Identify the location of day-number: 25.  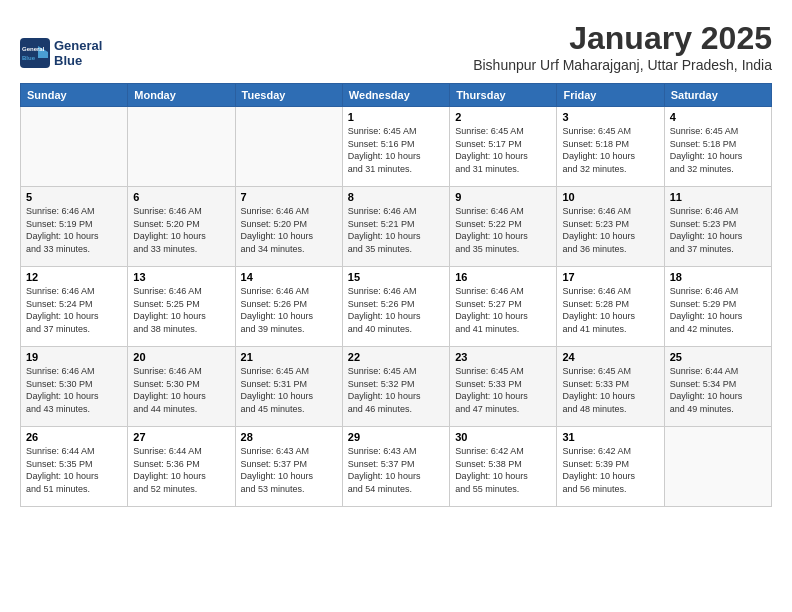
(718, 357).